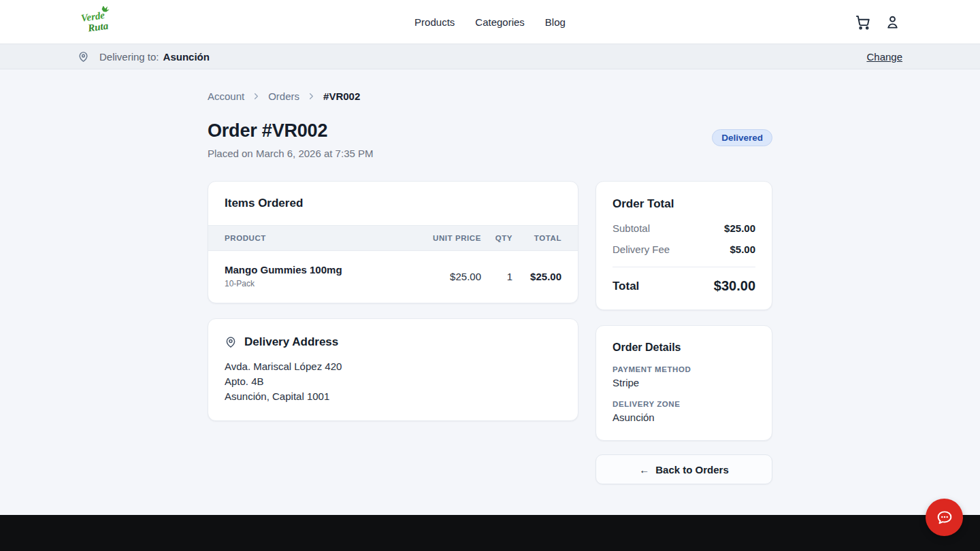  Describe the element at coordinates (129, 57) in the screenshot. I see `delivering-to-label: Delivering to:` at that location.